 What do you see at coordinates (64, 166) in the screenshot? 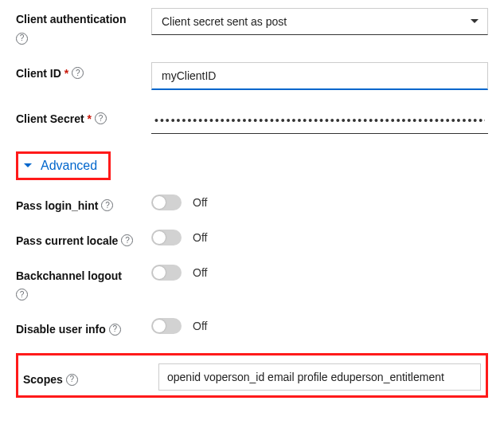
I see `advanced-toggle: Advanced` at bounding box center [64, 166].